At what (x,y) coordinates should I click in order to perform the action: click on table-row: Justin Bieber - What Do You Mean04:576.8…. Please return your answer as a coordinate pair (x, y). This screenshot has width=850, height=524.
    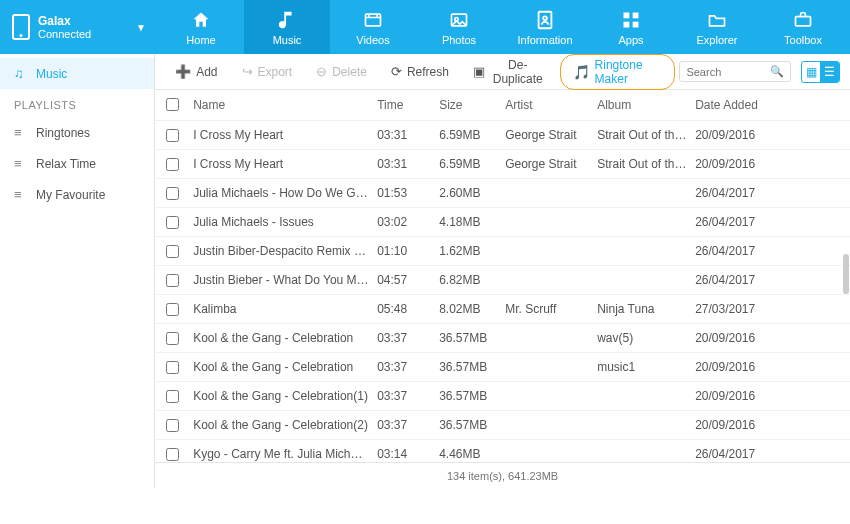
    Looking at the image, I should click on (502, 280).